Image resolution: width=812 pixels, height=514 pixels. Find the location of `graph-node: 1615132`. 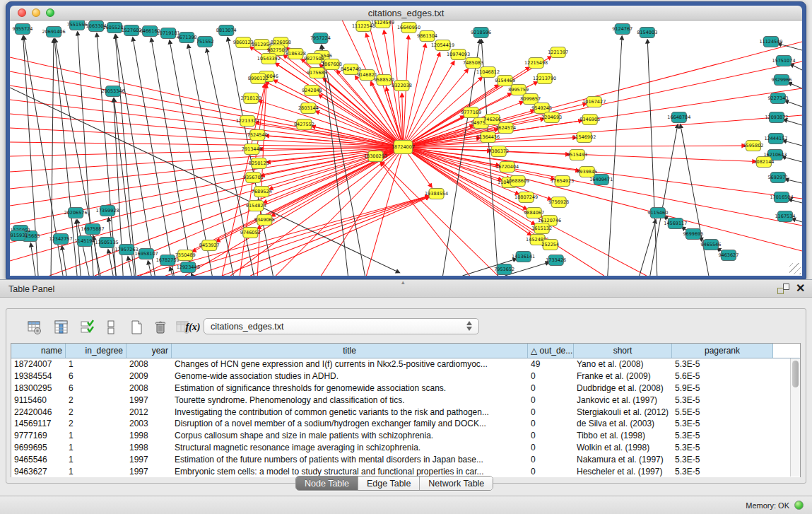

graph-node: 1615132 is located at coordinates (541, 229).